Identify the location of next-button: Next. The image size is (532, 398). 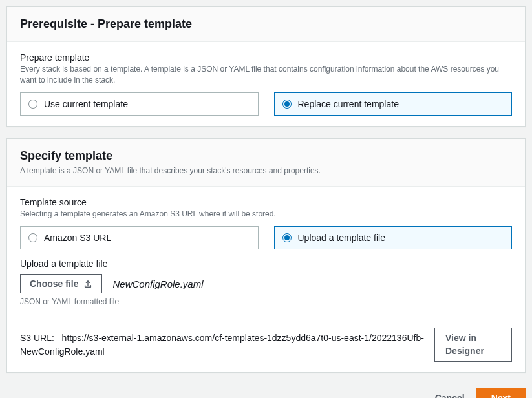
(501, 393).